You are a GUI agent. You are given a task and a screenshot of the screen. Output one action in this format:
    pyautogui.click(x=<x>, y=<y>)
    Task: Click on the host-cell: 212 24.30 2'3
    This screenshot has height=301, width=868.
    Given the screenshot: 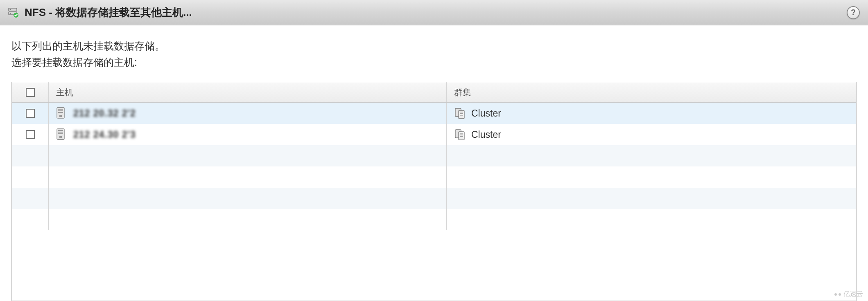 What is the action you would take?
    pyautogui.click(x=248, y=135)
    